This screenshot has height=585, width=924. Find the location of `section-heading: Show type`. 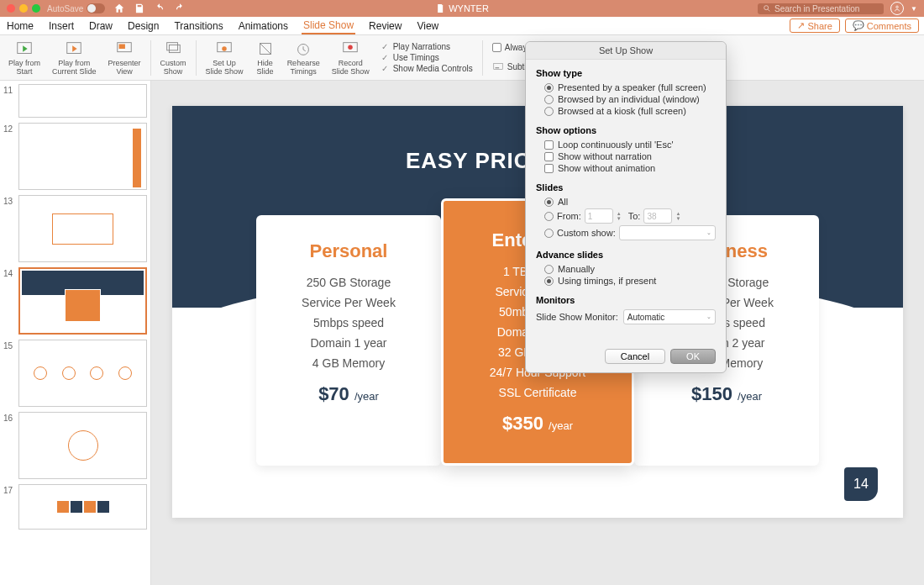

section-heading: Show type is located at coordinates (626, 73).